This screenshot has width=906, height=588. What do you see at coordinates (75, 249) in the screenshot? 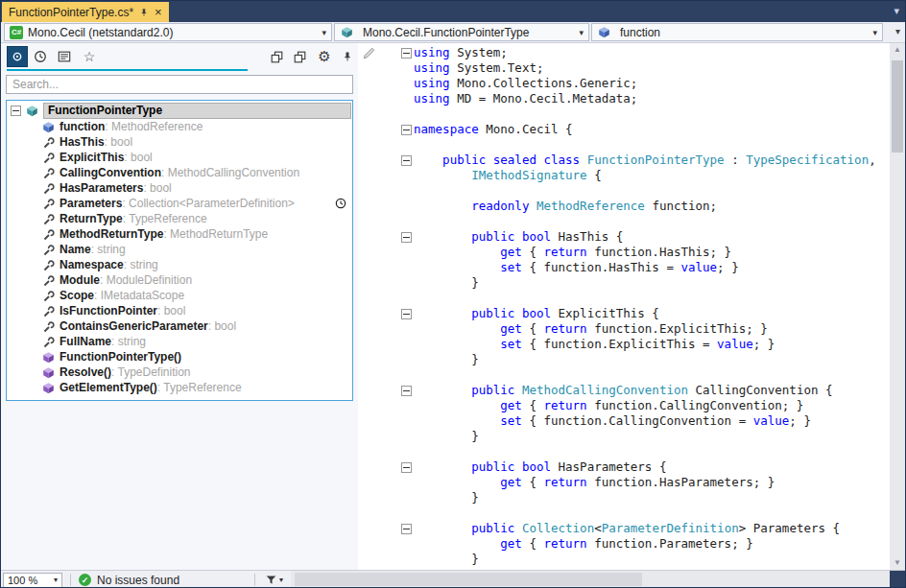
I see `member-name: Name` at bounding box center [75, 249].